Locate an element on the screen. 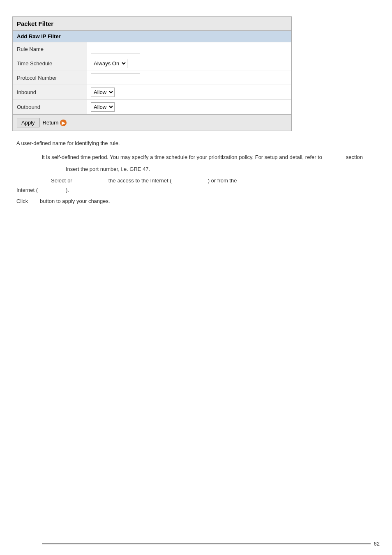 The width and height of the screenshot is (392, 555). click-description: Click button to apply your changes. is located at coordinates (196, 201).